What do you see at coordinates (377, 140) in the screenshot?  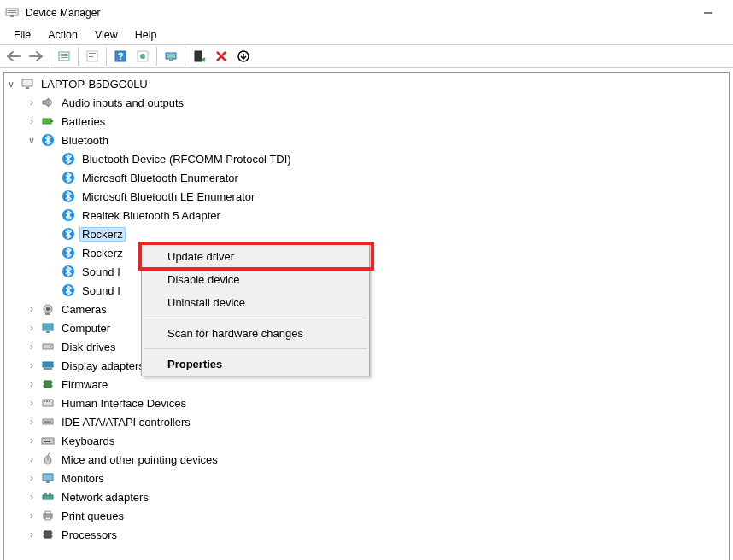 I see `tree-category-bluetooth: Bluetooth` at bounding box center [377, 140].